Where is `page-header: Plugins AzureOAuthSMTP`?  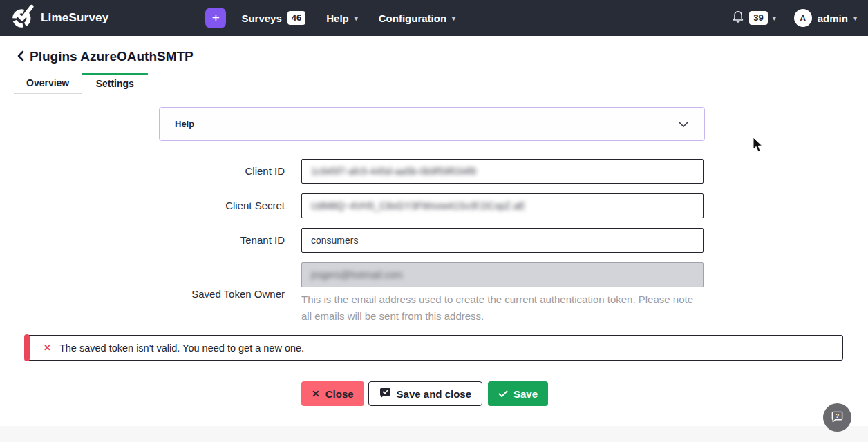 page-header: Plugins AzureOAuthSMTP is located at coordinates (434, 54).